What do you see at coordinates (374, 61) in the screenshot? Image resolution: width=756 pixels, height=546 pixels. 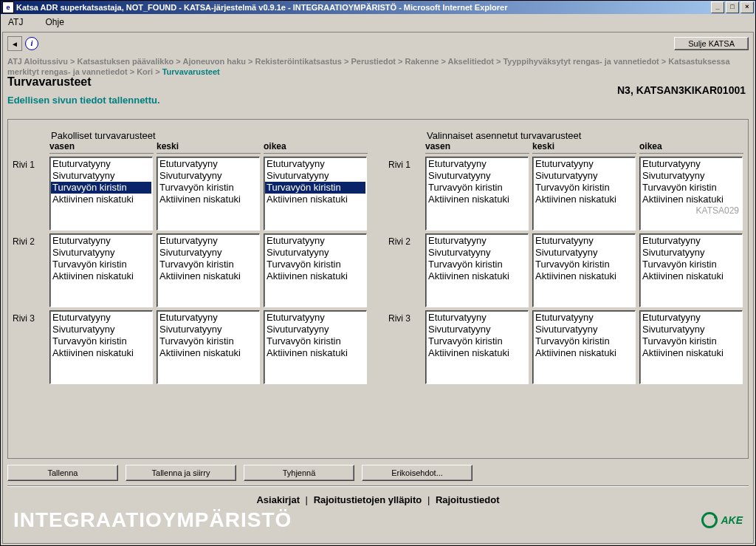 I see `crumb-4: Perustiedot` at bounding box center [374, 61].